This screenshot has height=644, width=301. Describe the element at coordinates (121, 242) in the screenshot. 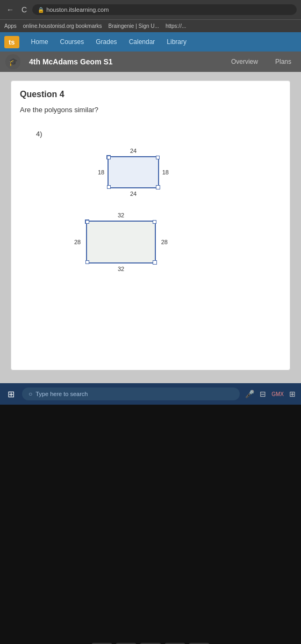

I see `rect2` at that location.